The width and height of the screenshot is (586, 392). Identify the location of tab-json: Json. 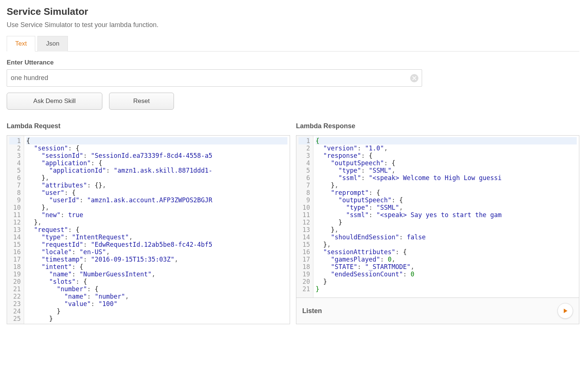
(53, 44).